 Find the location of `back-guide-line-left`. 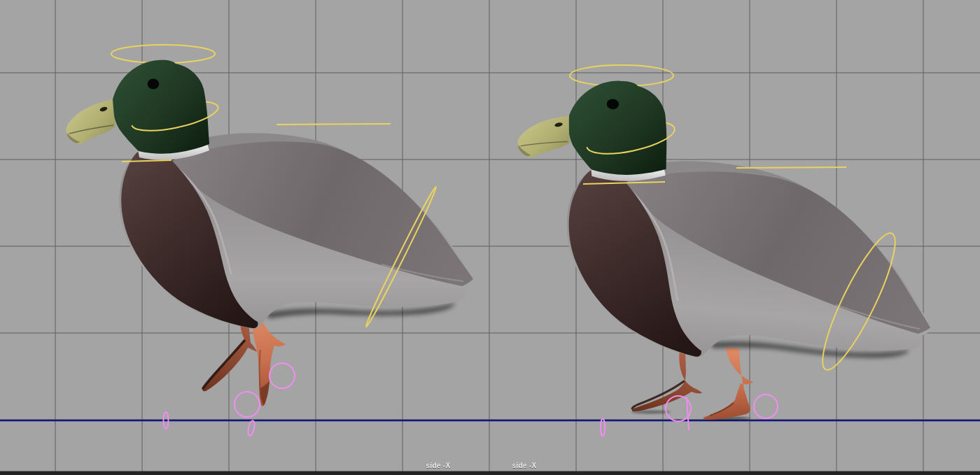

back-guide-line-left is located at coordinates (333, 125).